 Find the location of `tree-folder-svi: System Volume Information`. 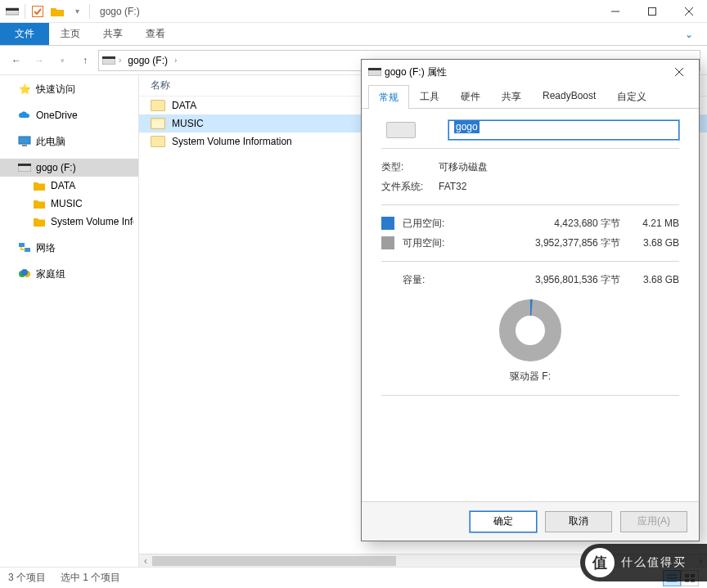

tree-folder-svi: System Volume Information is located at coordinates (69, 222).